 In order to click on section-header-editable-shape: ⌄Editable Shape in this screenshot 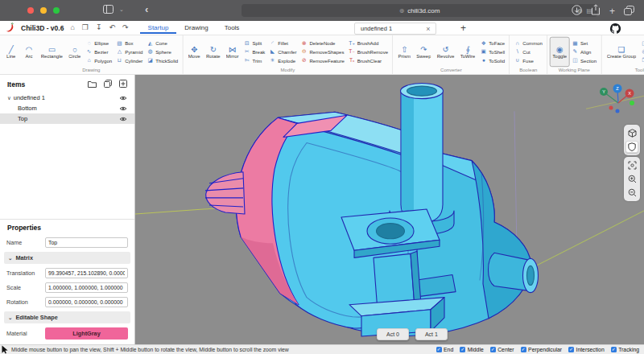, I will do `click(68, 317)`.